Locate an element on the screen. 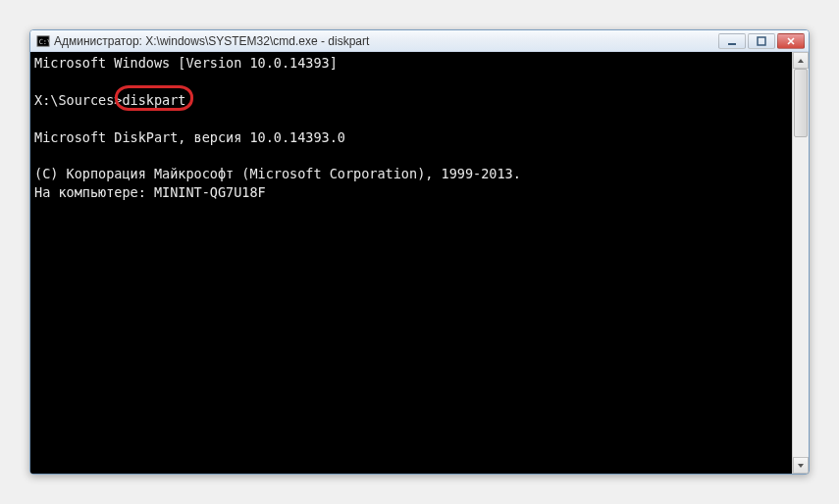 The image size is (839, 504). titlebar: C:\ Администратор: X:\windows\SYSTEM32\c… is located at coordinates (420, 41).